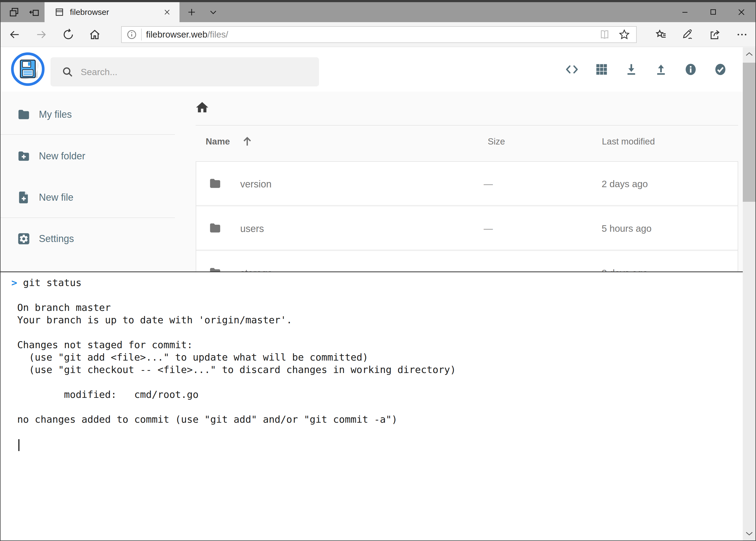  I want to click on address-bar: filebrowser.web/files/, so click(379, 35).